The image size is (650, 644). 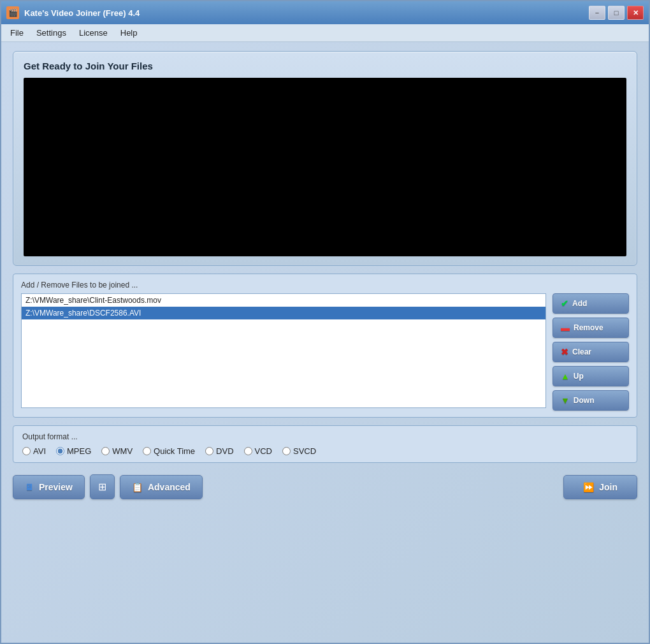 What do you see at coordinates (161, 487) in the screenshot?
I see `advanced-button: 📋 Advanced` at bounding box center [161, 487].